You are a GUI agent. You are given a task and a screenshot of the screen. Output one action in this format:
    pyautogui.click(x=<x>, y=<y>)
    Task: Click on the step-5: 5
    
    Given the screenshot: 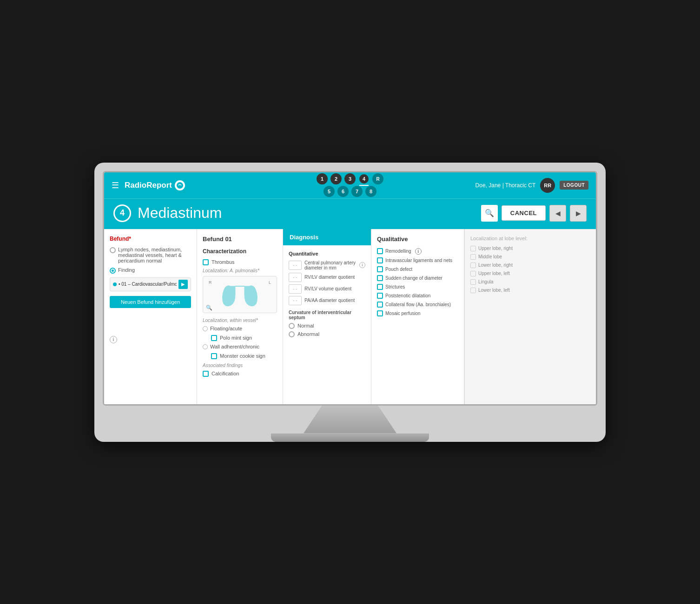 What is the action you would take?
    pyautogui.click(x=329, y=191)
    